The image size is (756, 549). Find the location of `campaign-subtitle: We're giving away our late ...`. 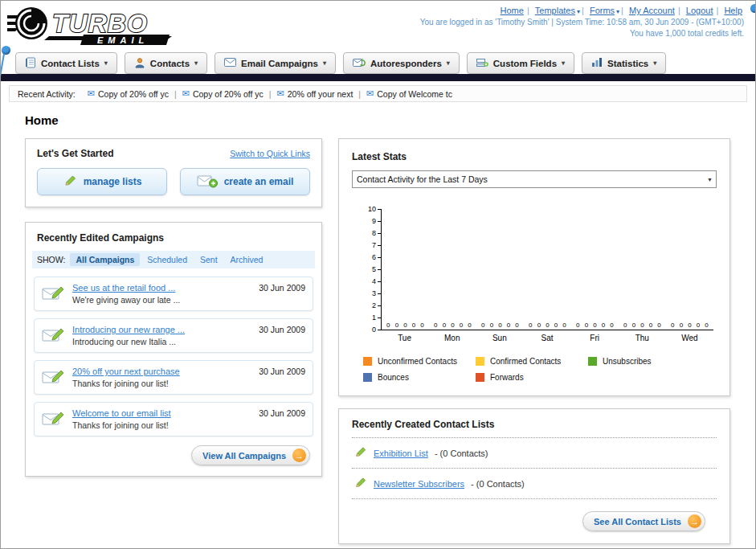

campaign-subtitle: We're giving away our late ... is located at coordinates (162, 300).